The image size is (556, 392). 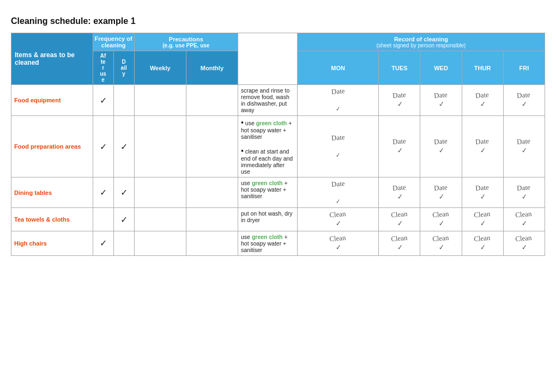 What do you see at coordinates (268, 243) in the screenshot?
I see `instruction-5: use green cloth + hot soapy water + sani…` at bounding box center [268, 243].